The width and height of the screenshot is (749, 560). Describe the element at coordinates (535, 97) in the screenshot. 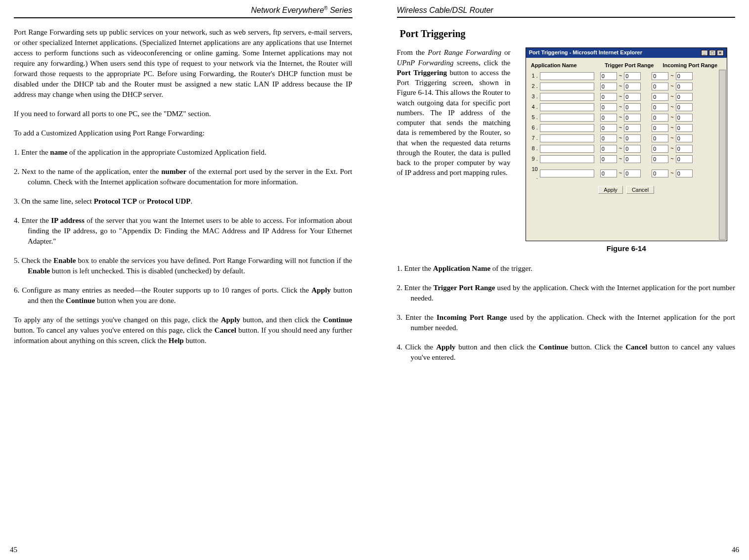

I see `row-number: 3 .` at that location.